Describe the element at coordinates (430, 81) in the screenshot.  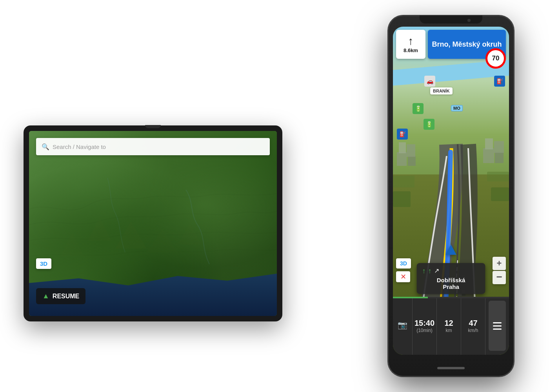
I see `poi-car-icon: 🚗` at that location.